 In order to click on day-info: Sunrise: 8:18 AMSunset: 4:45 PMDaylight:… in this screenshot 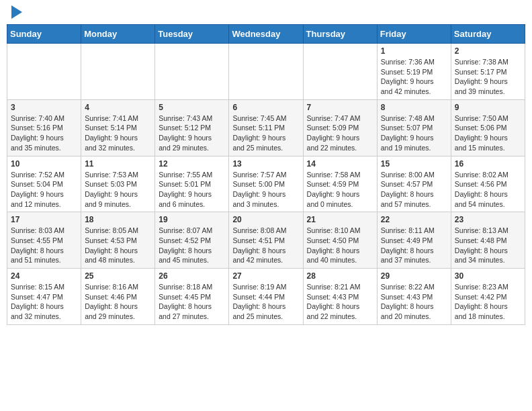, I will do `click(192, 302)`.